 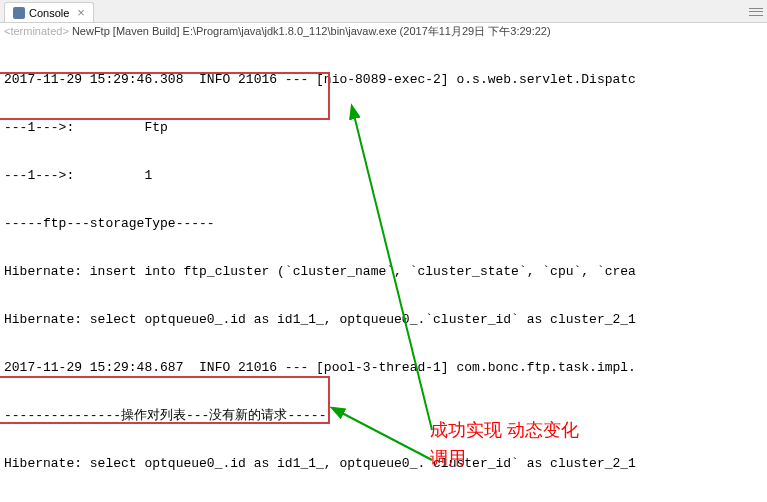 I want to click on status-text: NewFtp [Maven Build] E:\Program\java\jdk…, so click(x=312, y=31).